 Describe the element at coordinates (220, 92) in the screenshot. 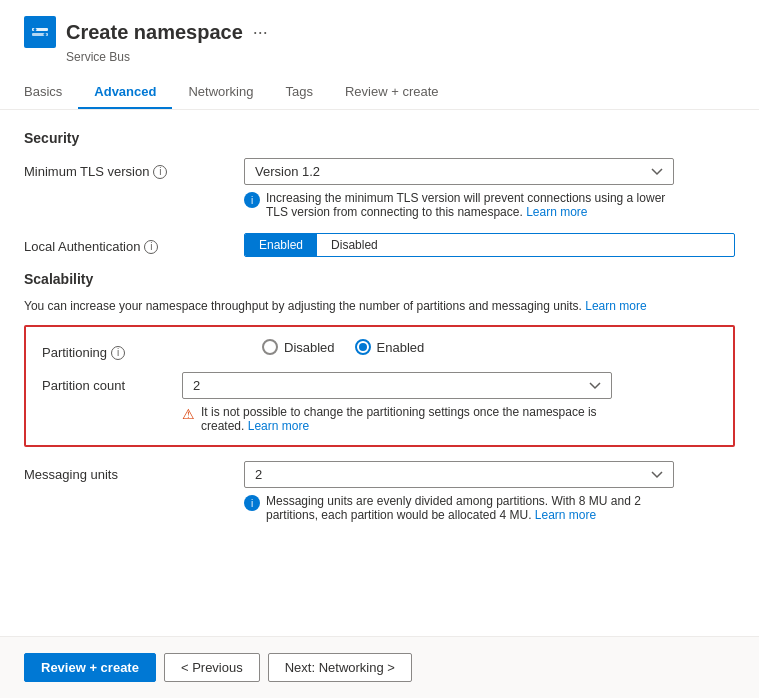

I see `tab-networking: Networking` at that location.